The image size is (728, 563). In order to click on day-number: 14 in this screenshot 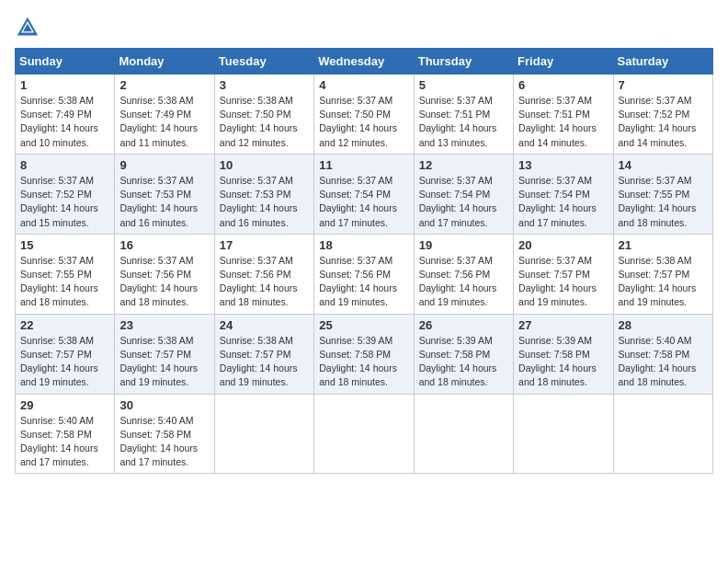, I will do `click(664, 166)`.